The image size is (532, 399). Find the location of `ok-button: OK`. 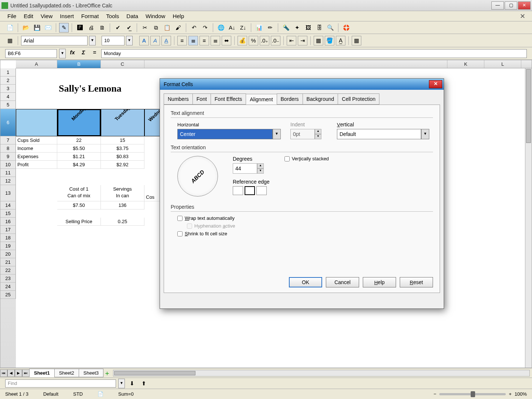

ok-button: OK is located at coordinates (306, 282).